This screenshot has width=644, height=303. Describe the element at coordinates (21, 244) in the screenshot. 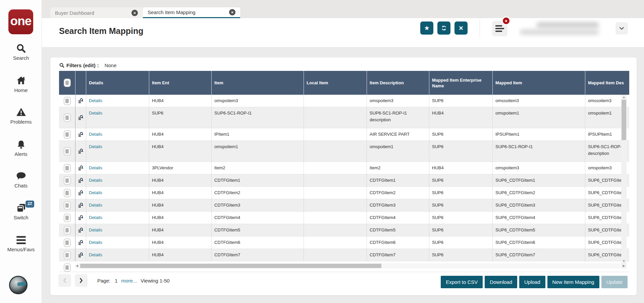

I see `sidebar-item-menus-favs: Menus/Favs` at that location.